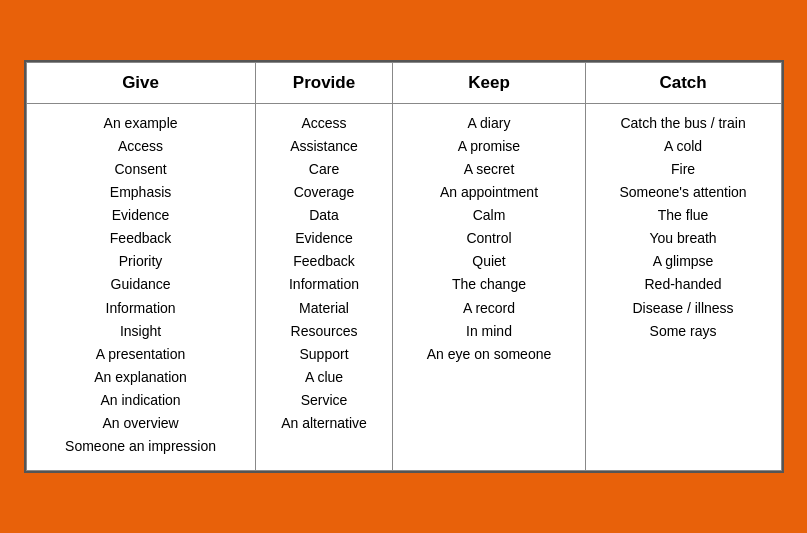 This screenshot has width=807, height=533. I want to click on list-item: An overview, so click(141, 424).